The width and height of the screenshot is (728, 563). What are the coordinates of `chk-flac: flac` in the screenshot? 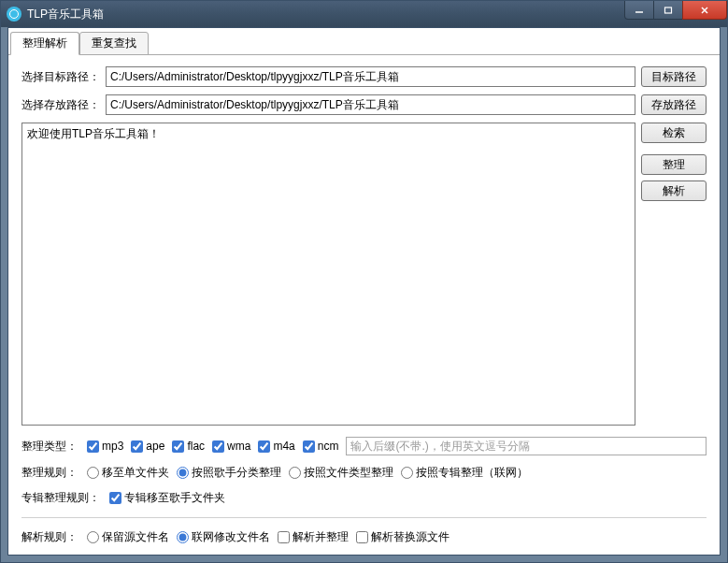 It's located at (189, 446).